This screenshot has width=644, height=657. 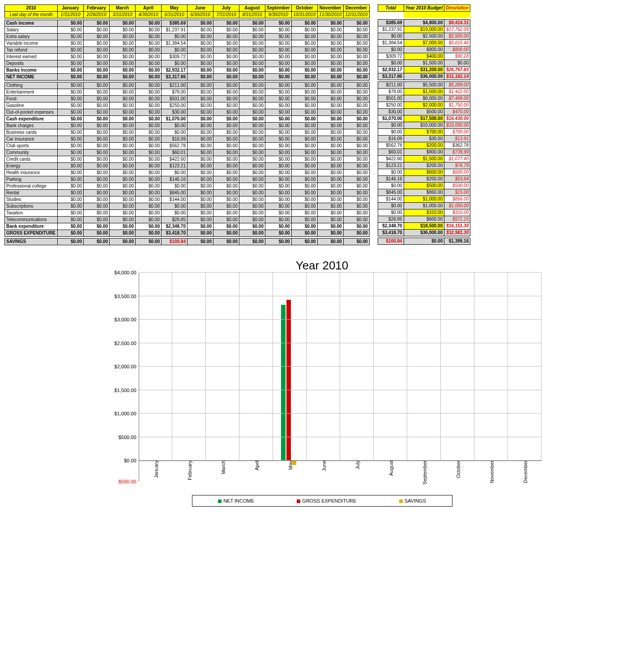 I want to click on row-label: Interest earned, so click(x=31, y=57).